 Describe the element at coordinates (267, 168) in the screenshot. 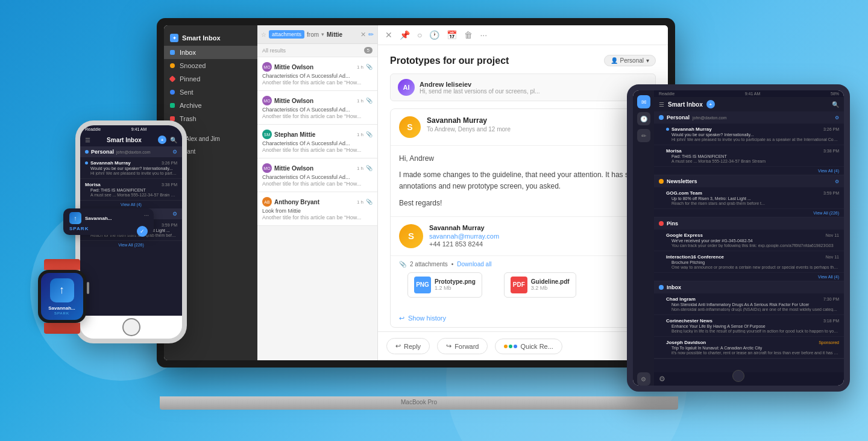

I see `avatar-4: MO` at that location.